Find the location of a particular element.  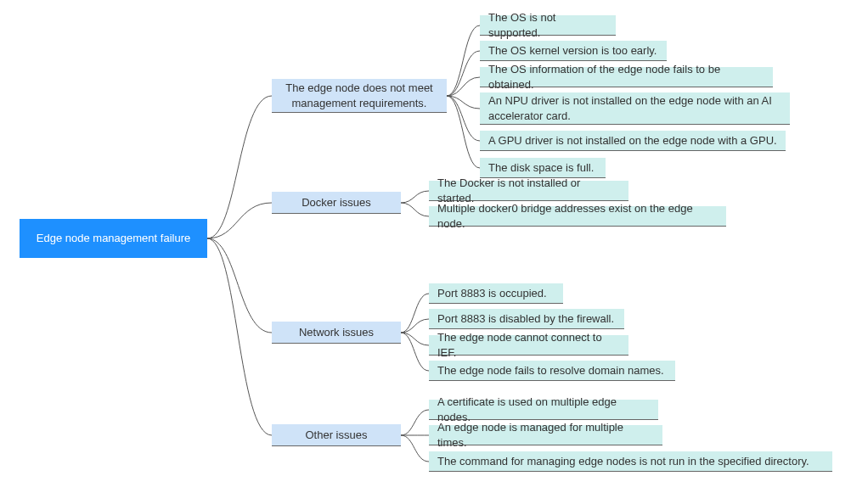

leaf-label: The edge node fails to resolve domain na… is located at coordinates (550, 371).